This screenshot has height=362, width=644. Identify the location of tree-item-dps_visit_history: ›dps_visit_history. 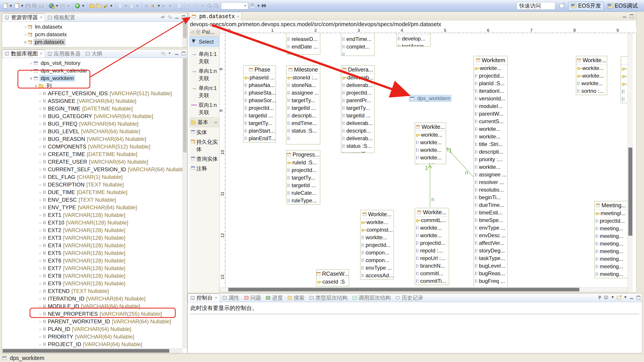
(94, 63).